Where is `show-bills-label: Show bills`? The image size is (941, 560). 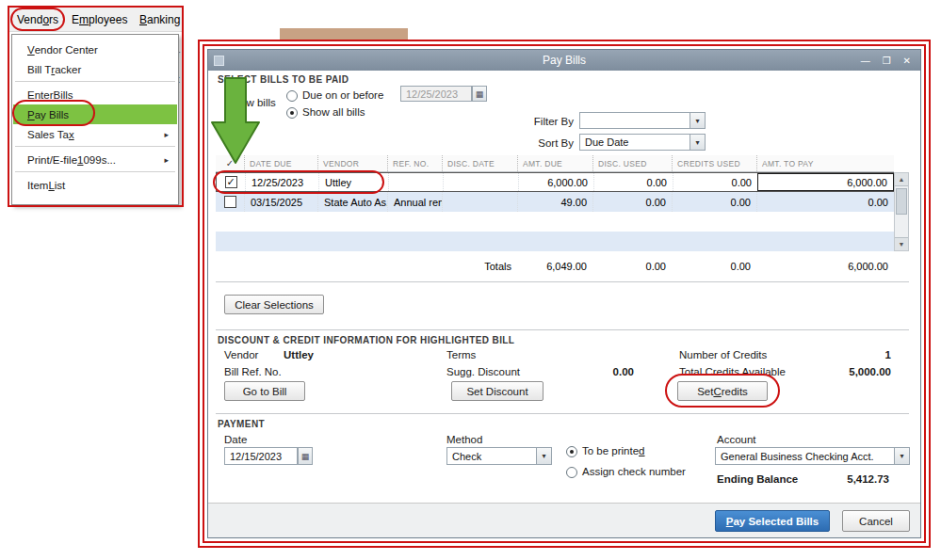
show-bills-label: Show bills is located at coordinates (251, 103).